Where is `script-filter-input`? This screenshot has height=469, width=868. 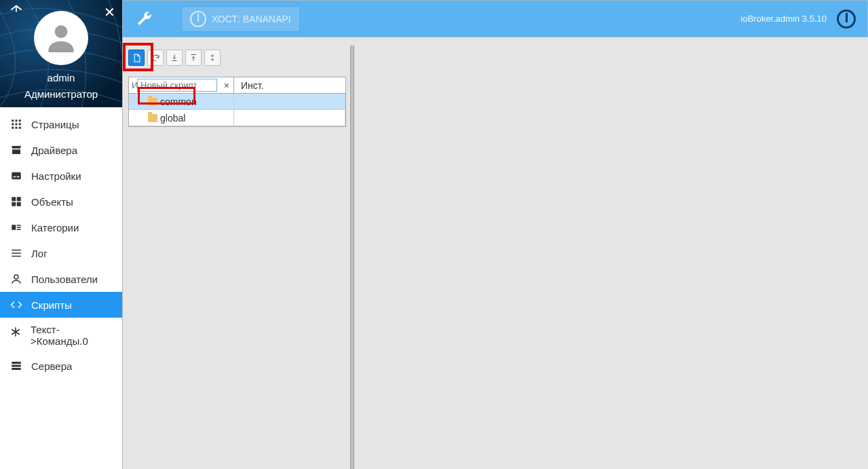
script-filter-input is located at coordinates (177, 86).